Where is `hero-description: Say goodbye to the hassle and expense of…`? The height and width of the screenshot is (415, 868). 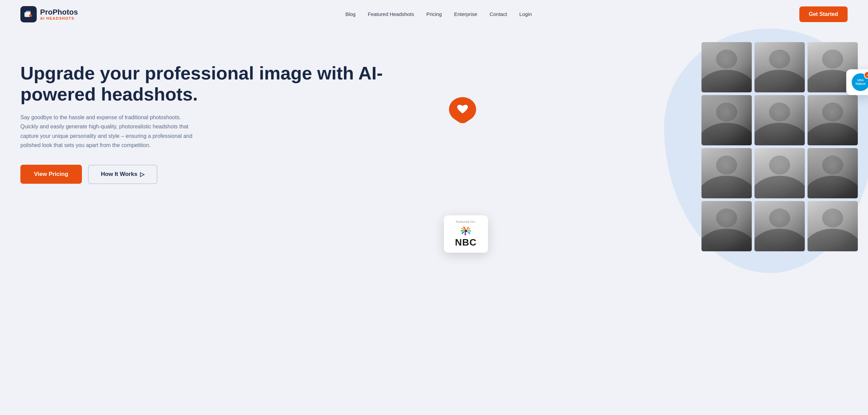
hero-description: Say goodbye to the hassle and expense of… is located at coordinates (109, 131).